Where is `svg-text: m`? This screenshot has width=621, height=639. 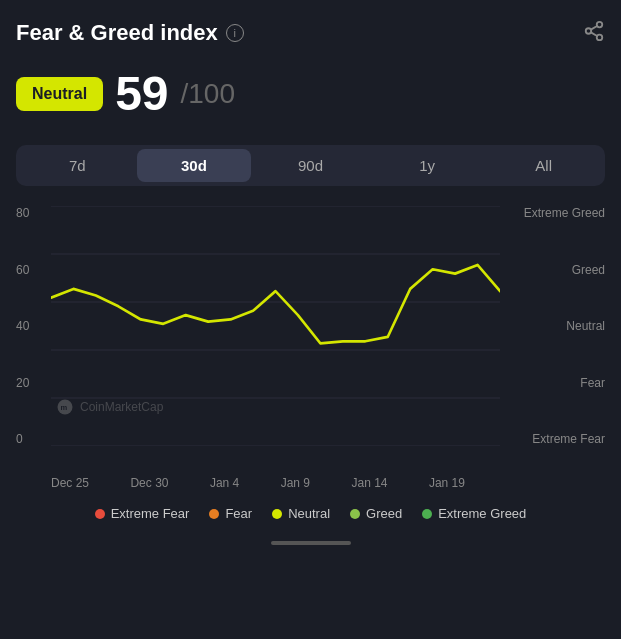 svg-text: m is located at coordinates (64, 408).